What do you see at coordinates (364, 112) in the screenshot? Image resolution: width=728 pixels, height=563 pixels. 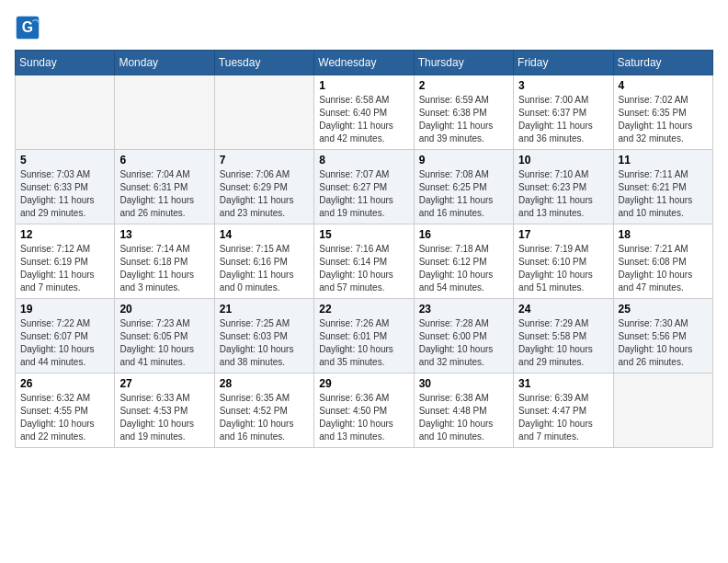 I see `calendar-week-row: 1Sunrise: 6:58 AMSunset: 6:40 PMDaylight…` at bounding box center [364, 112].